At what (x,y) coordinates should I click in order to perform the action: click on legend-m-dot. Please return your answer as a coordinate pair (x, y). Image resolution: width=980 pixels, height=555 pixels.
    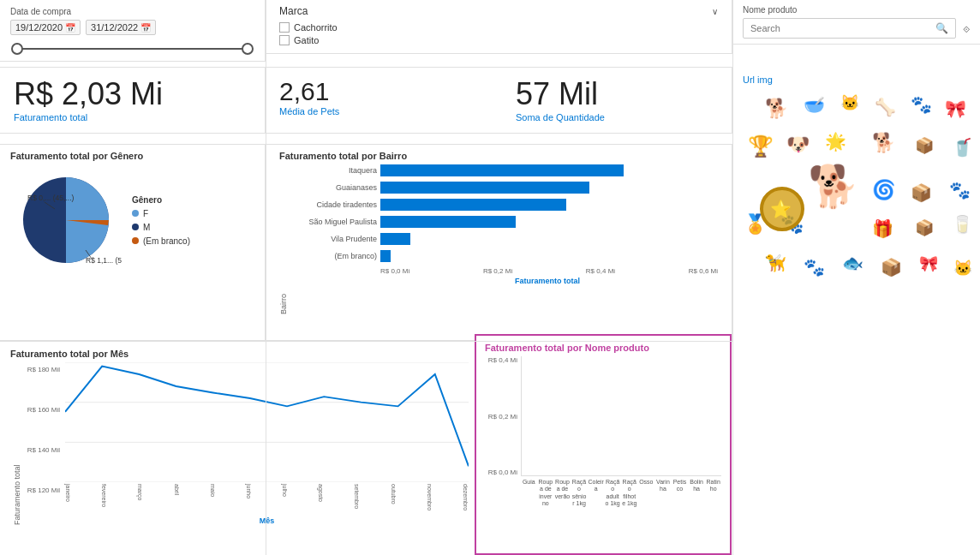
    Looking at the image, I should click on (135, 227).